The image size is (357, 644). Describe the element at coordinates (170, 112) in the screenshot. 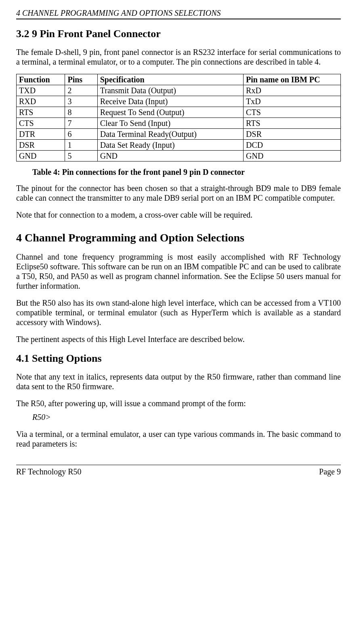

I see `cell-spec: Request To Send (Output)` at that location.